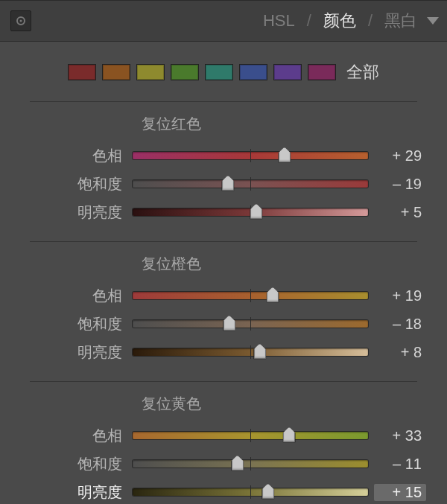 This screenshot has height=504, width=447. Describe the element at coordinates (250, 156) in the screenshot. I see `red-hue-slider` at that location.